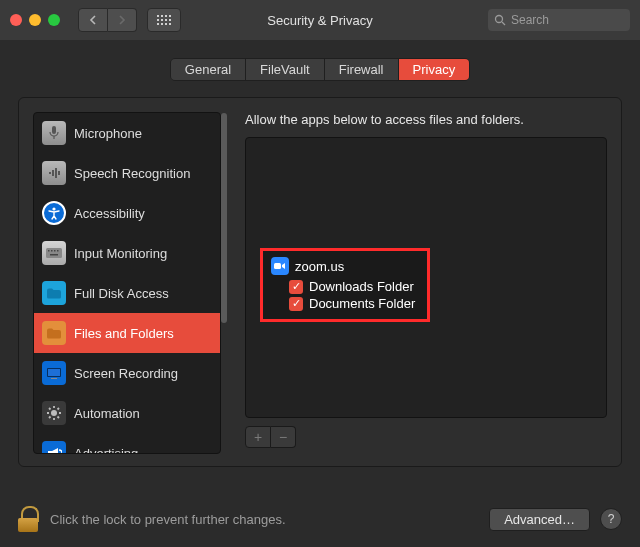  What do you see at coordinates (127, 173) in the screenshot?
I see `sidebar-item-speech-recognition: Speech Recognition` at bounding box center [127, 173].